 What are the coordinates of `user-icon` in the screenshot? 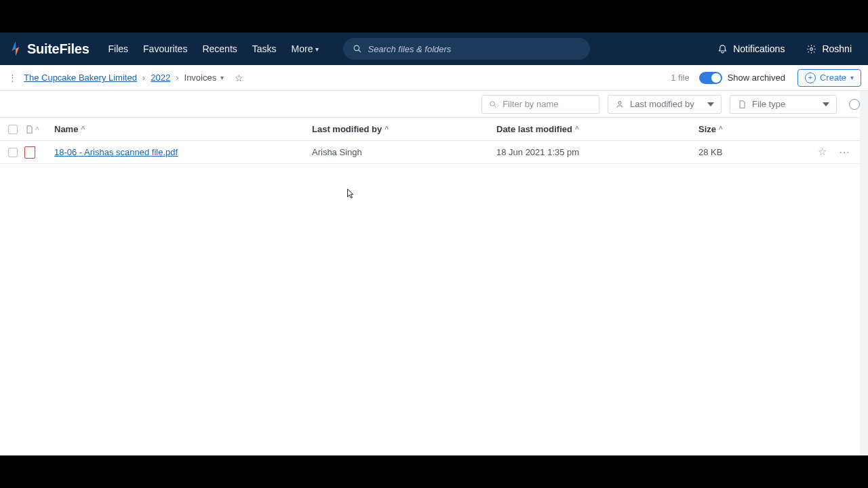 It's located at (620, 104).